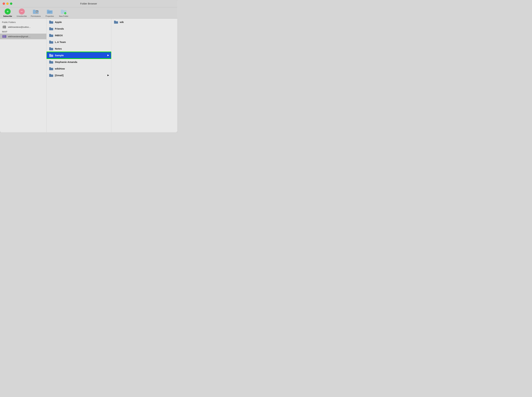 Image resolution: width=532 pixels, height=397 pixels. I want to click on properties-button: Properties, so click(50, 13).